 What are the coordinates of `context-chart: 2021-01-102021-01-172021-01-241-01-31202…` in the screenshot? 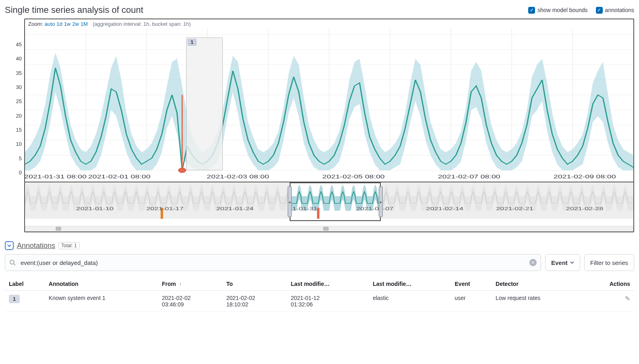 It's located at (329, 204).